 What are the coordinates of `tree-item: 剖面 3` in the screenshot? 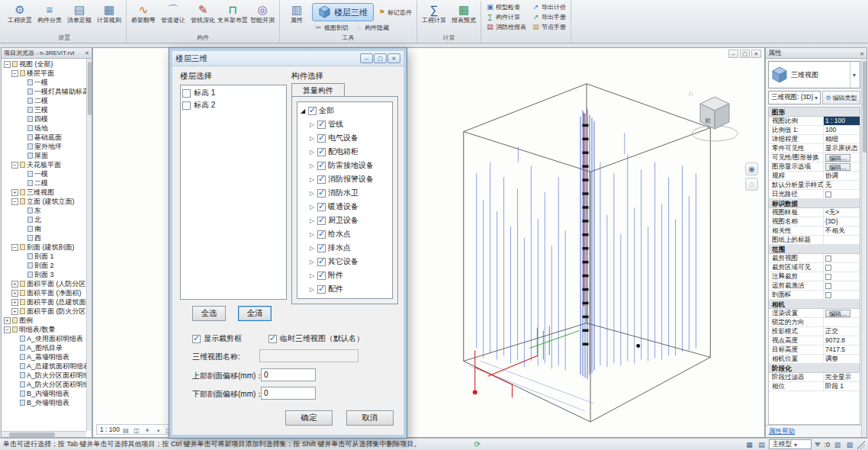 It's located at (47, 275).